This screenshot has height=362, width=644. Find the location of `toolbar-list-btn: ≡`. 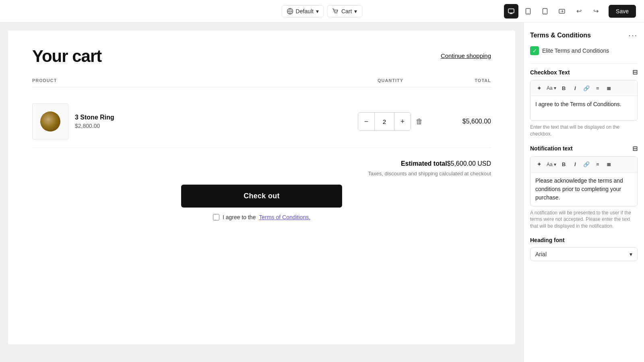

toolbar-list-btn: ≡ is located at coordinates (598, 88).